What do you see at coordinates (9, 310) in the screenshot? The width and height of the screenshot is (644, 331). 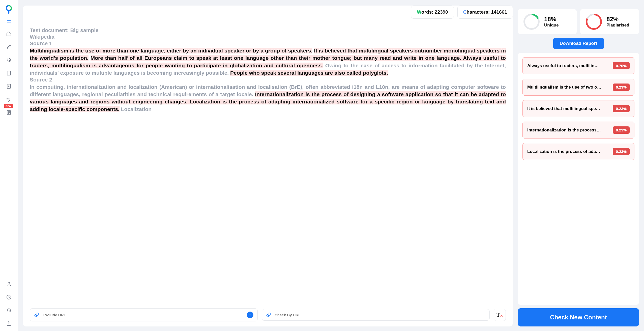 I see `support-icon` at bounding box center [9, 310].